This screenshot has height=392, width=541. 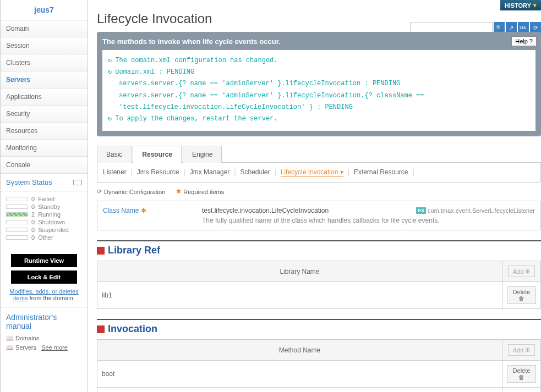 I want to click on info-line: To apply the changes, restart the server…, so click(x=196, y=119).